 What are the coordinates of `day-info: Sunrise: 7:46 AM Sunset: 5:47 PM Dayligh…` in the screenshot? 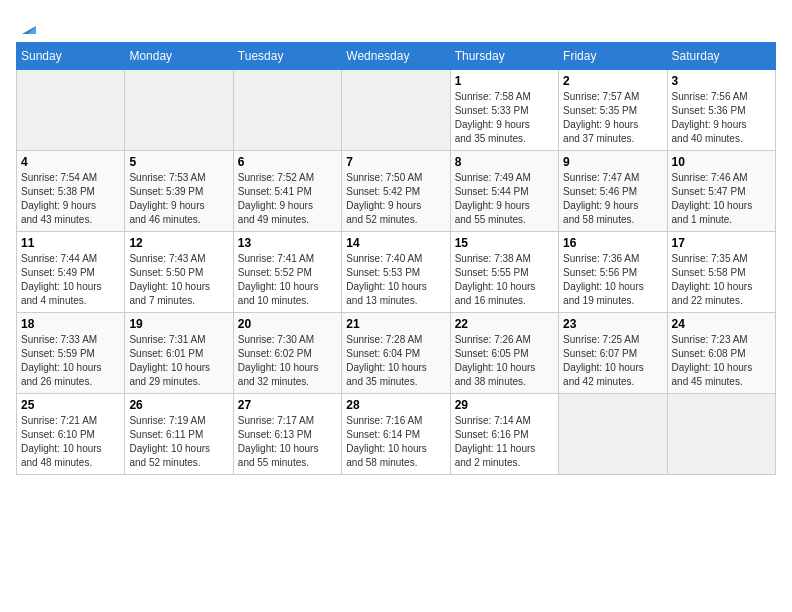 It's located at (722, 199).